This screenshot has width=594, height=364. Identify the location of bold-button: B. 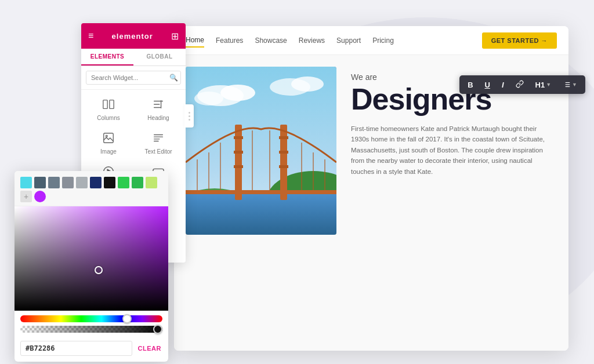
(470, 85).